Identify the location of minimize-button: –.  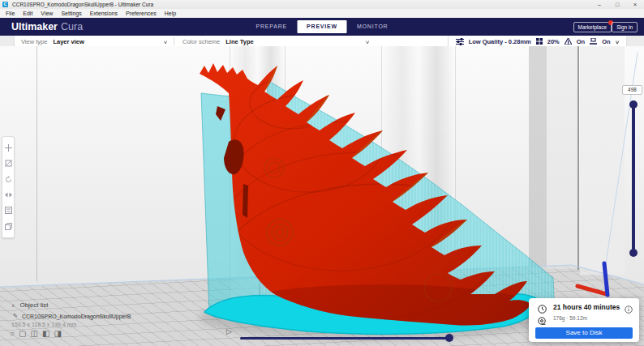
(599, 5).